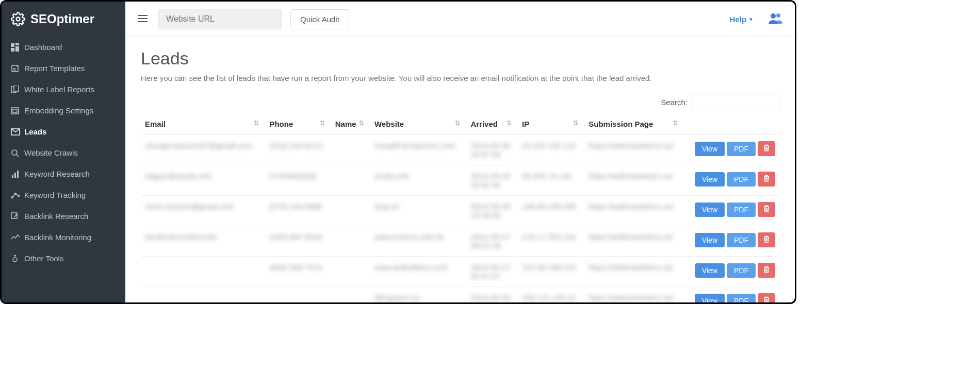 The image size is (980, 371). I want to click on column-phone: Phone⇅, so click(298, 124).